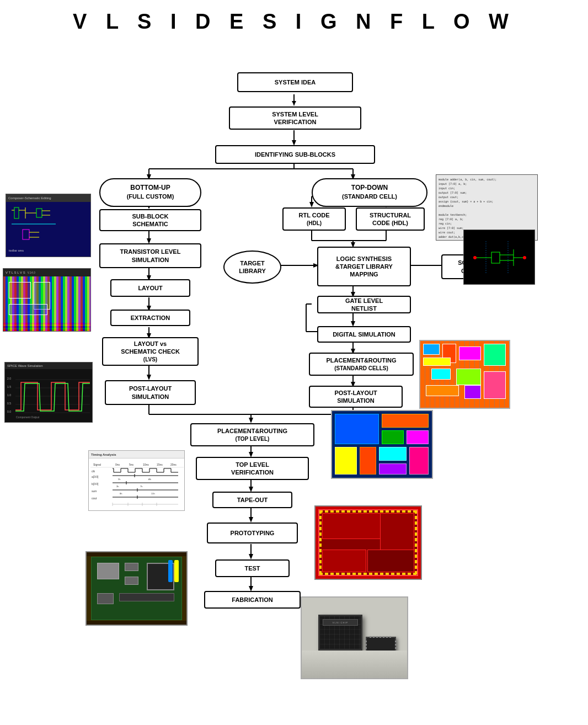 Image resolution: width=588 pixels, height=725 pixels. What do you see at coordinates (94, 498) in the screenshot?
I see `svg-text: cout` at bounding box center [94, 498].